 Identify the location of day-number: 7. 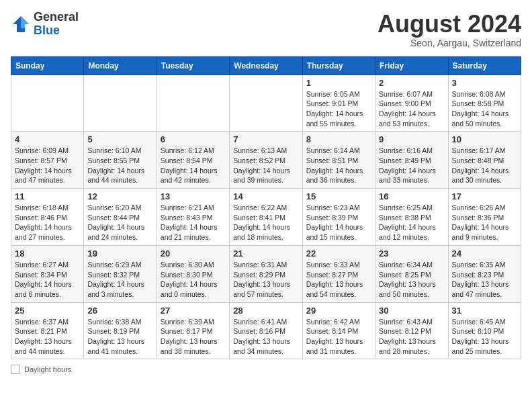
(266, 140).